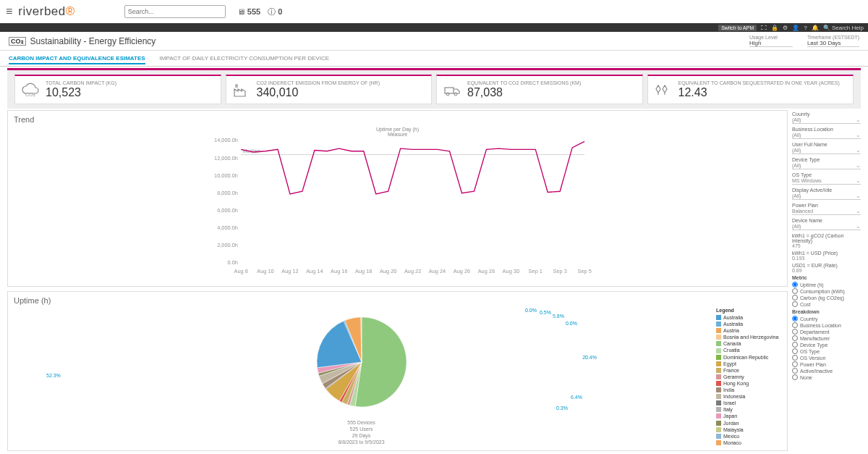 The height and width of the screenshot is (454, 868). What do you see at coordinates (751, 90) in the screenshot?
I see `kpi-carbon-sequestrated: EQUIVALENT TO CARBON SEQUESTRATED IN ONE…` at bounding box center [751, 90].